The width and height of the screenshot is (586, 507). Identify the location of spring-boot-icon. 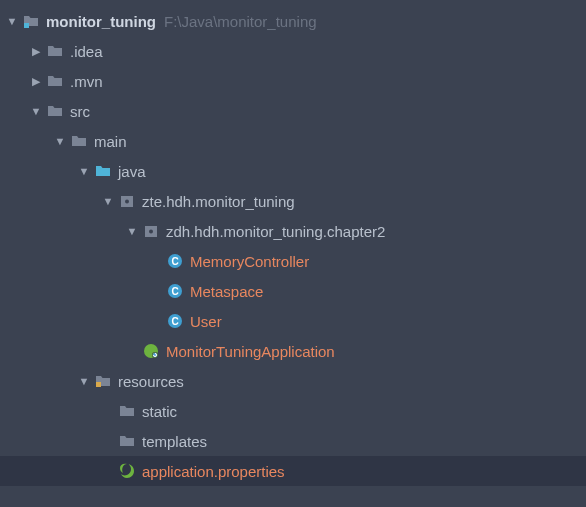
(151, 351).